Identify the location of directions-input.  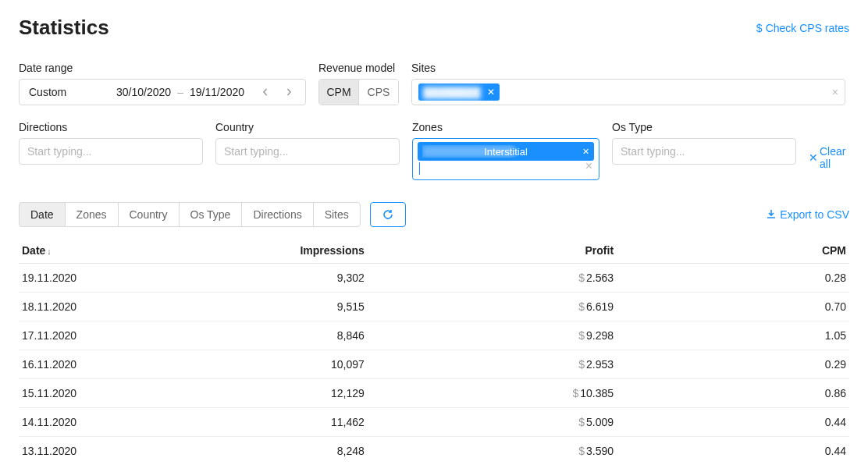
(111, 151).